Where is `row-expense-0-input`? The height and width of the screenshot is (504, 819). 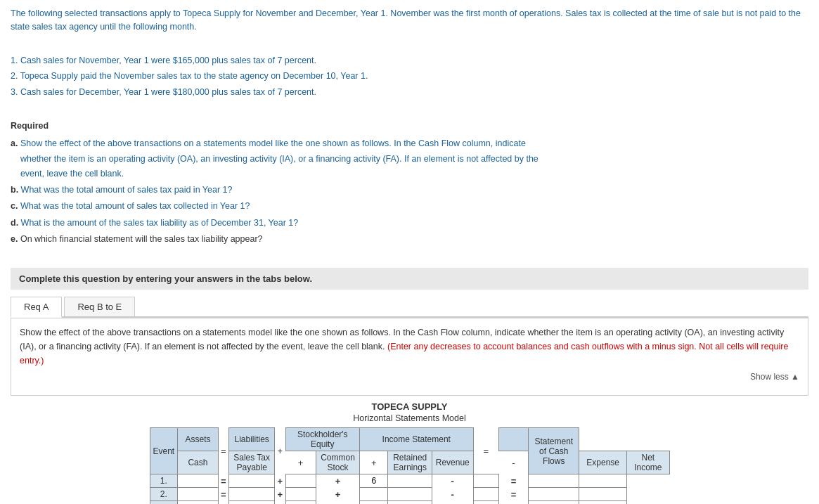
row-expense-0-input is located at coordinates (486, 481).